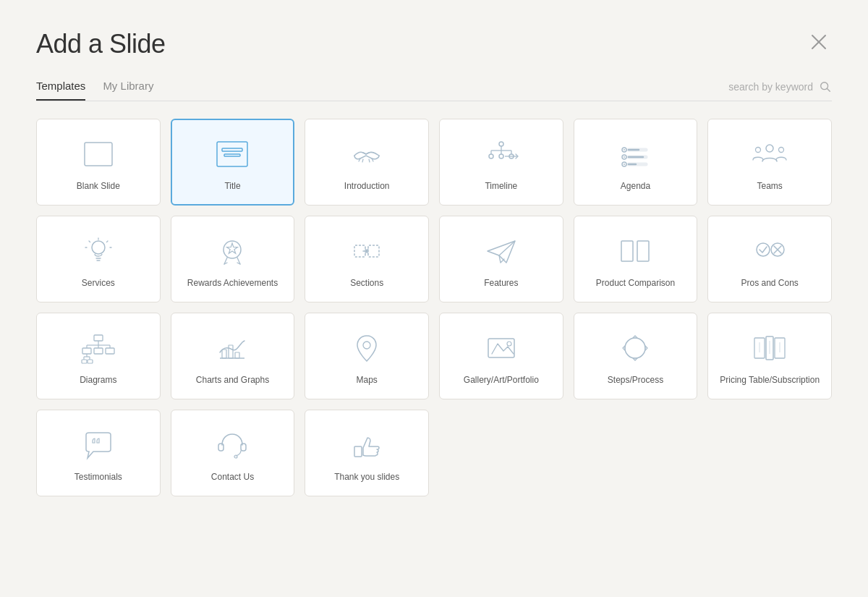  I want to click on sections-icon, so click(367, 251).